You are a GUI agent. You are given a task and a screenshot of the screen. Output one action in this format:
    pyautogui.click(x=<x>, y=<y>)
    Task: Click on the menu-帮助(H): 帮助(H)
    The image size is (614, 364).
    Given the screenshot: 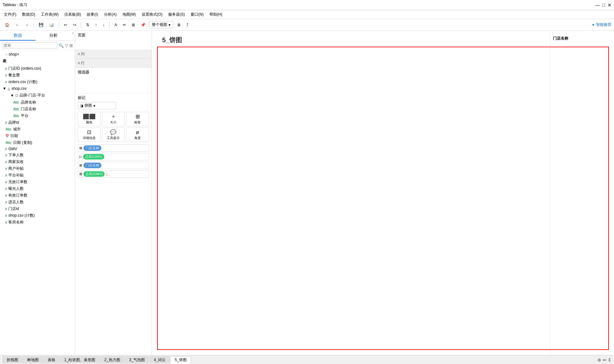 What is the action you would take?
    pyautogui.click(x=216, y=15)
    